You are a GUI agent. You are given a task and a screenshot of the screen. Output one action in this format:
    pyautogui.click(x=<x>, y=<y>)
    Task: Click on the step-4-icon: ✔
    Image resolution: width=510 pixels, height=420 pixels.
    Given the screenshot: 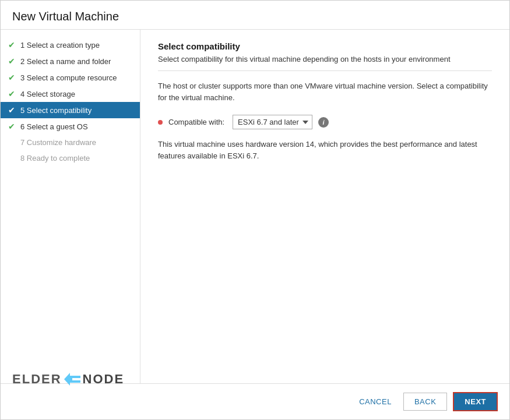 What is the action you would take?
    pyautogui.click(x=12, y=94)
    